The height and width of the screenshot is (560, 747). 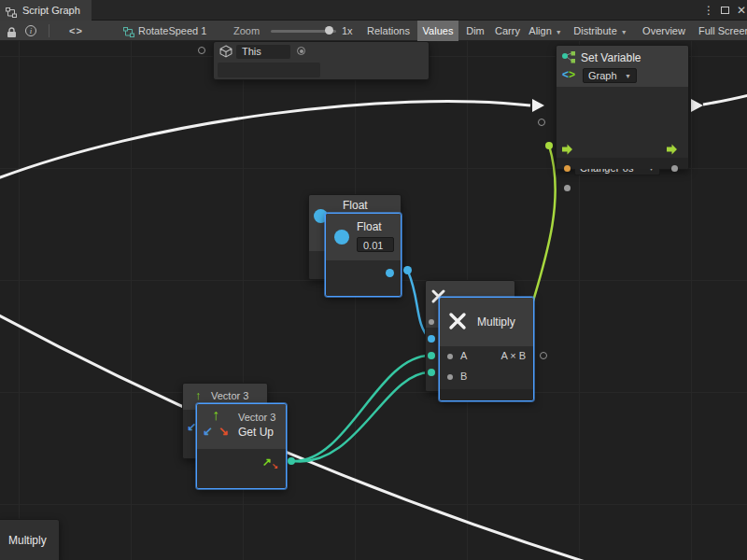 I want to click on distribute-label: Distribute, so click(x=595, y=31).